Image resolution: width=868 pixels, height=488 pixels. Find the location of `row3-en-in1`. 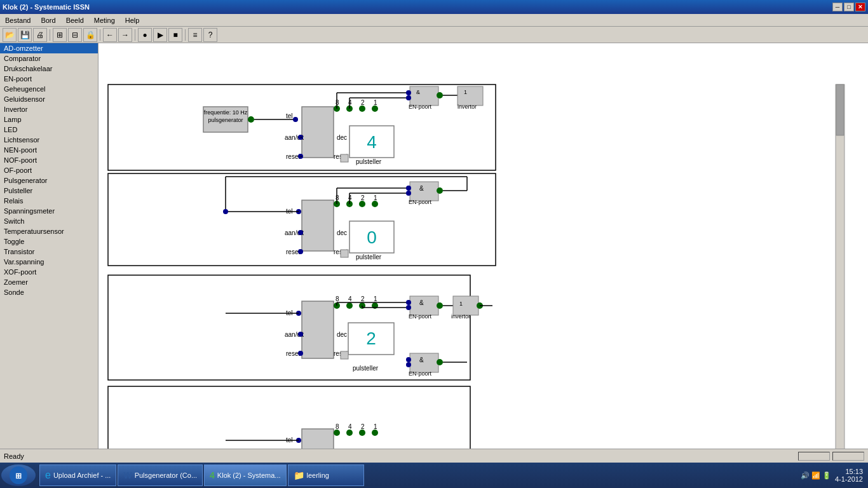

row3-en-in1 is located at coordinates (409, 302).